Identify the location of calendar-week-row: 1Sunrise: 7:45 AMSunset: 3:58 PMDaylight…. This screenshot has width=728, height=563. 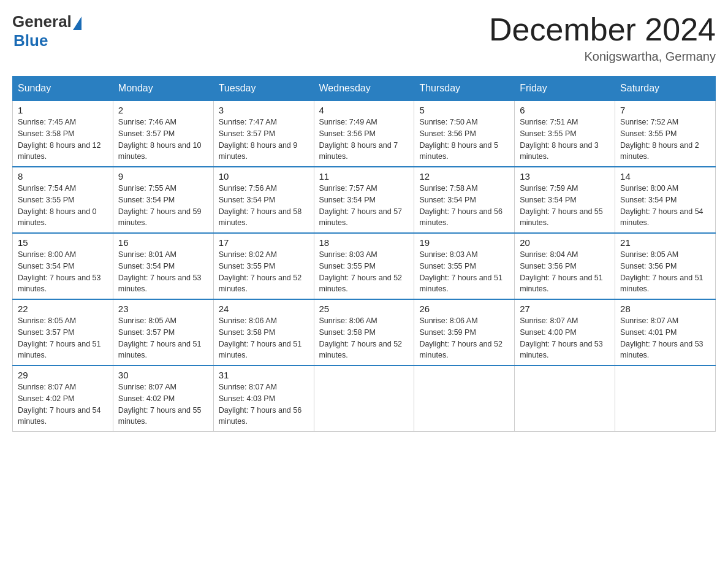
(364, 134).